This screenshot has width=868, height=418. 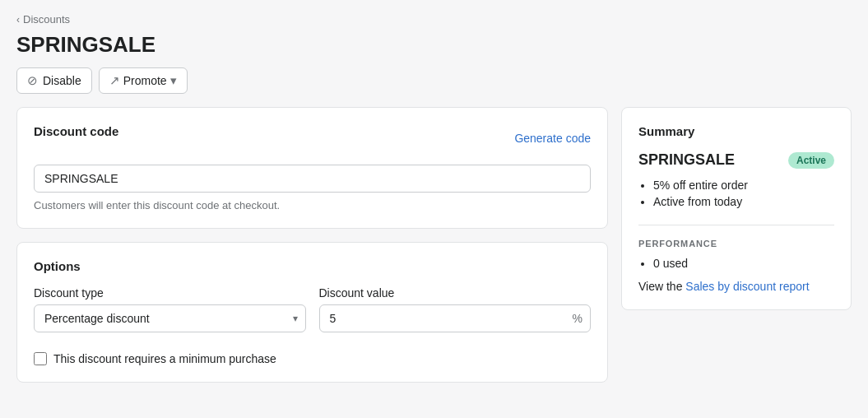 I want to click on report-prefix: View the, so click(x=661, y=286).